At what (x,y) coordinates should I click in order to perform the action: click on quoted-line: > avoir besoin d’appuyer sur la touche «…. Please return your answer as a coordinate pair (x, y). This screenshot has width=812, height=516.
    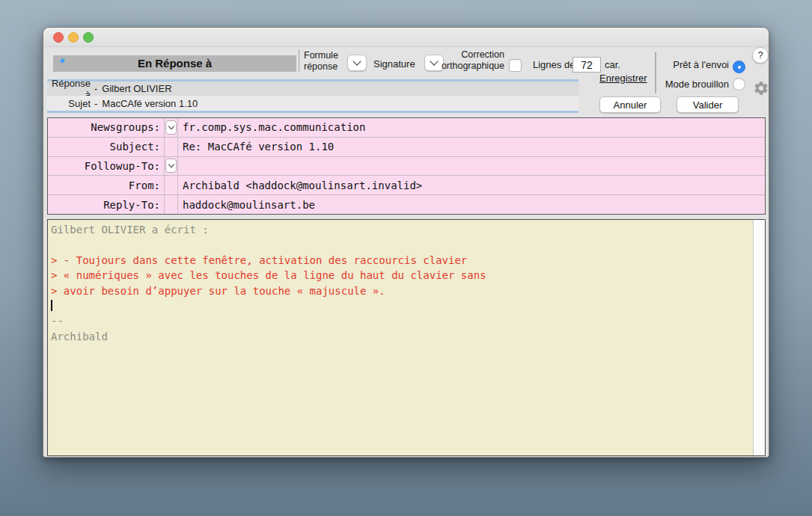
    Looking at the image, I should click on (401, 291).